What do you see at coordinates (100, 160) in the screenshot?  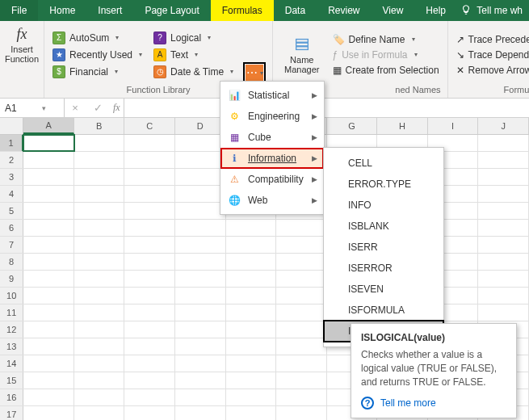 I see `cell-B2` at bounding box center [100, 160].